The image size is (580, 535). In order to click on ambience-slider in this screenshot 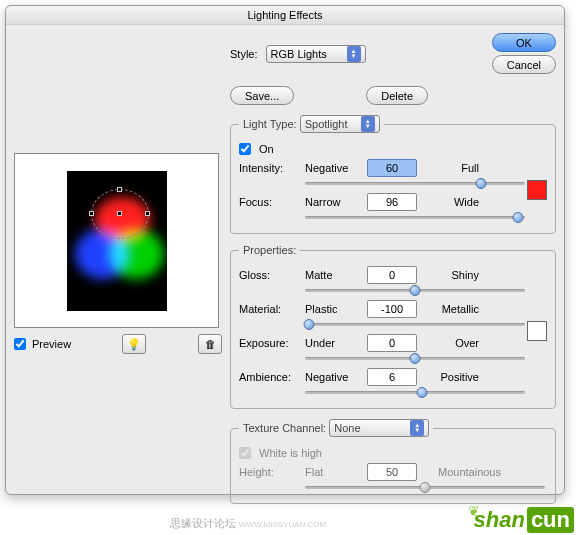, I will do `click(415, 392)`.